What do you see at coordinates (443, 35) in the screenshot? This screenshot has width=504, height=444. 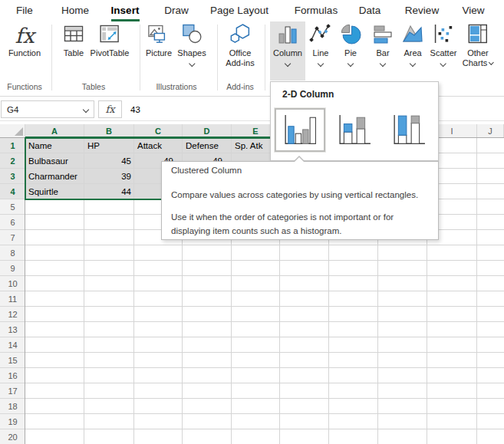 I see `scatter-chart-icon` at bounding box center [443, 35].